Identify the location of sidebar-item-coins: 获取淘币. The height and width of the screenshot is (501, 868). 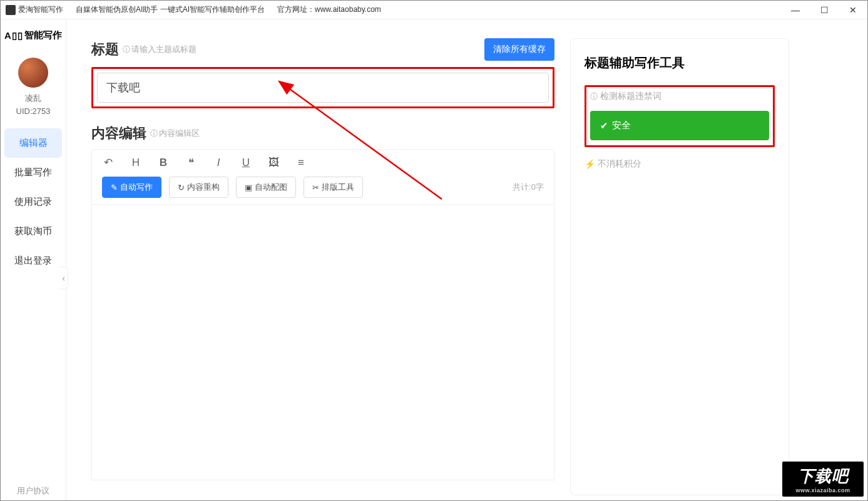
(33, 232).